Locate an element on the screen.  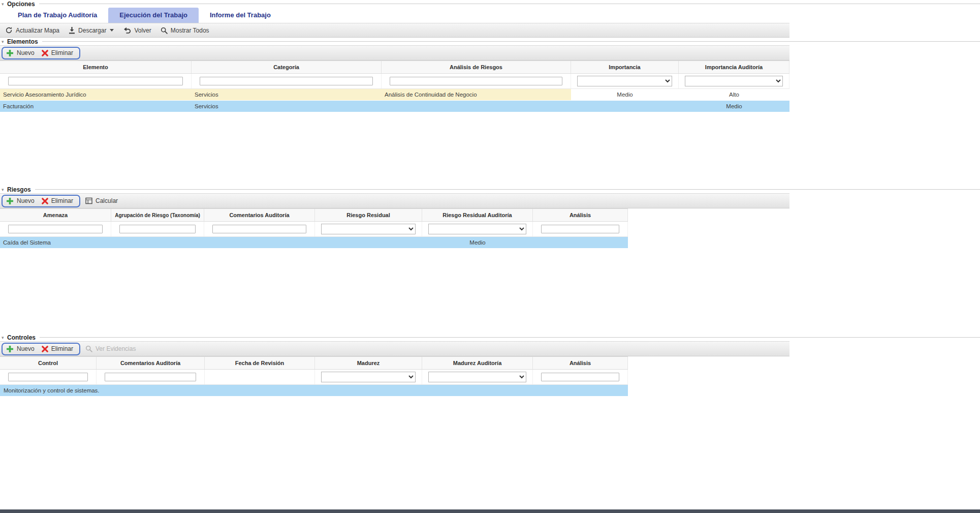
col-importancia-auditoria: Importancia Auditoría is located at coordinates (734, 67).